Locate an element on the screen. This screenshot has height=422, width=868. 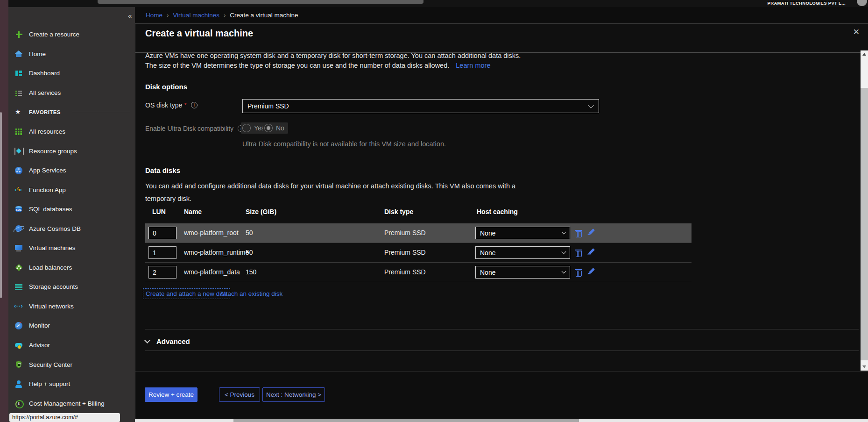
data-disks-heading: Data disks is located at coordinates (162, 170).